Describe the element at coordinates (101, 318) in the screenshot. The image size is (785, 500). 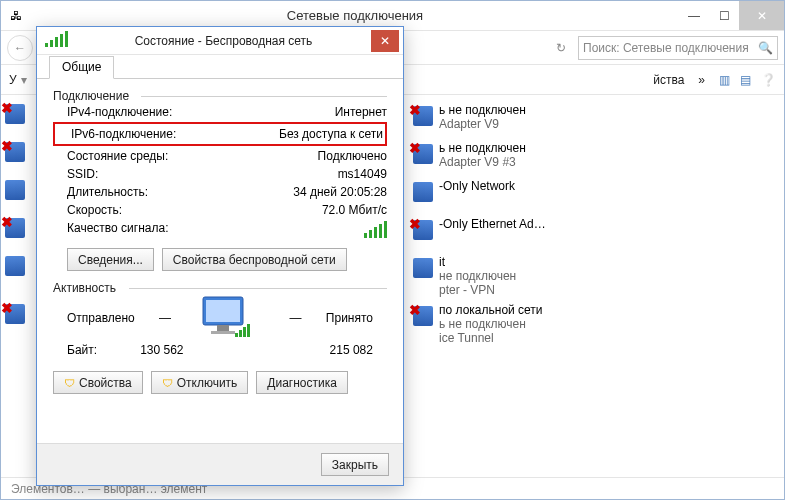
I see `sent-label: Отправлено` at that location.